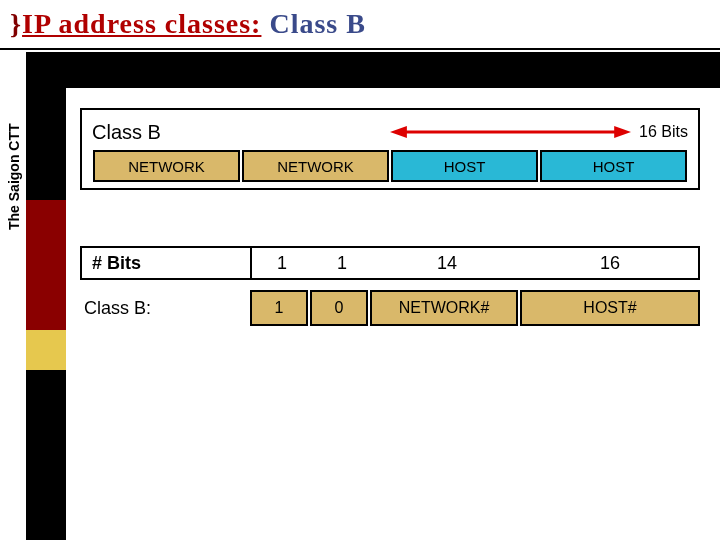 This screenshot has width=720, height=540. I want to click on bits-arrow-group: 16 Bits, so click(539, 132).